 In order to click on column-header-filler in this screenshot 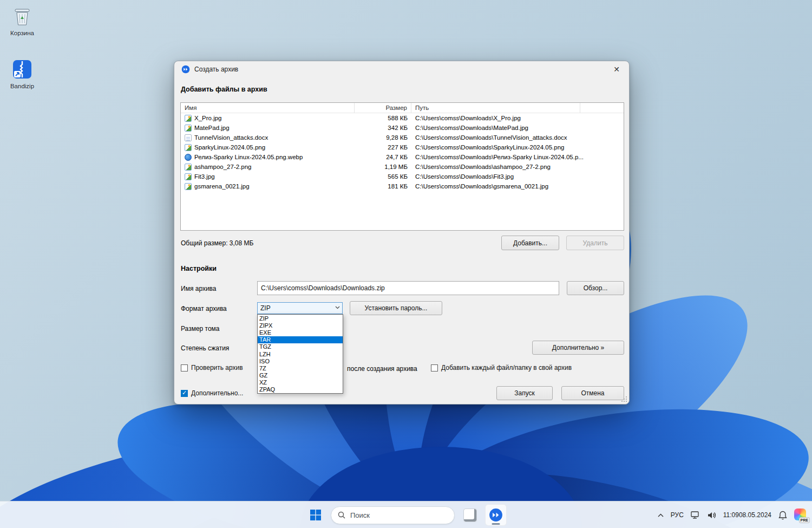, I will do `click(602, 108)`.